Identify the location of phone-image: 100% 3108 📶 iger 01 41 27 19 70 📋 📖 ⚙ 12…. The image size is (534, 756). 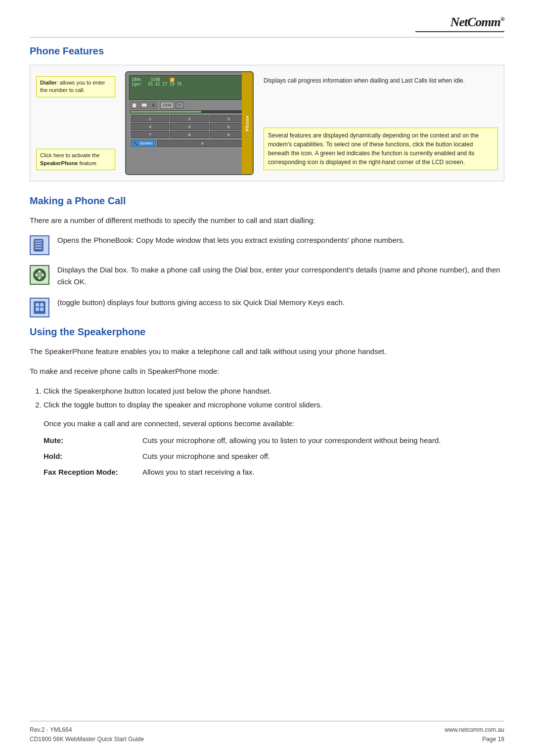
(189, 123).